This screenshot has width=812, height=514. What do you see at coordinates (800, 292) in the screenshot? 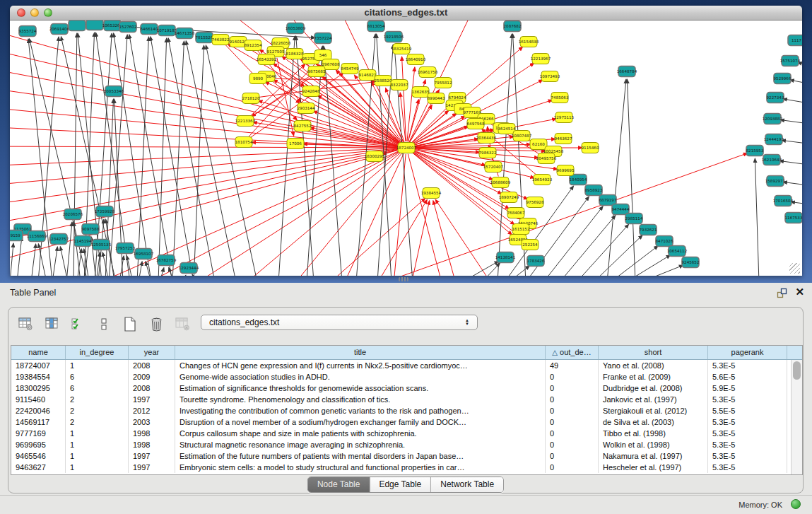
I see `close-icon: ✕` at bounding box center [800, 292].